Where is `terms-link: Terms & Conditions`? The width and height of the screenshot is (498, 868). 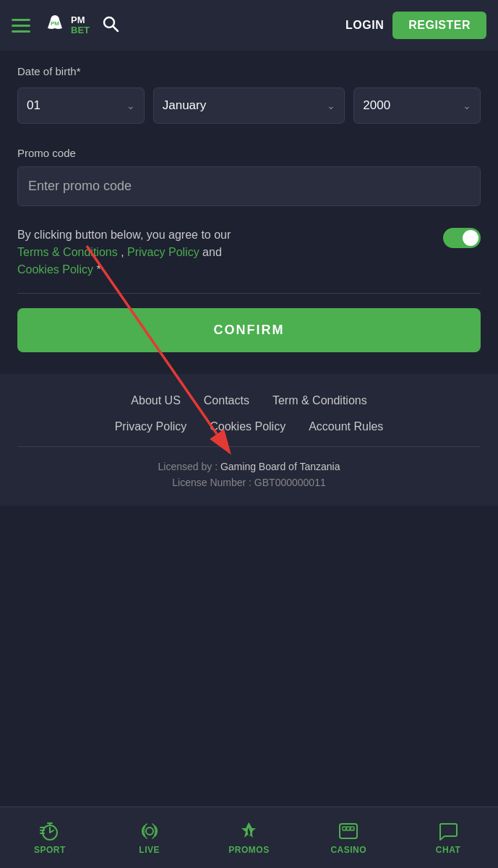
terms-link: Terms & Conditions is located at coordinates (68, 252).